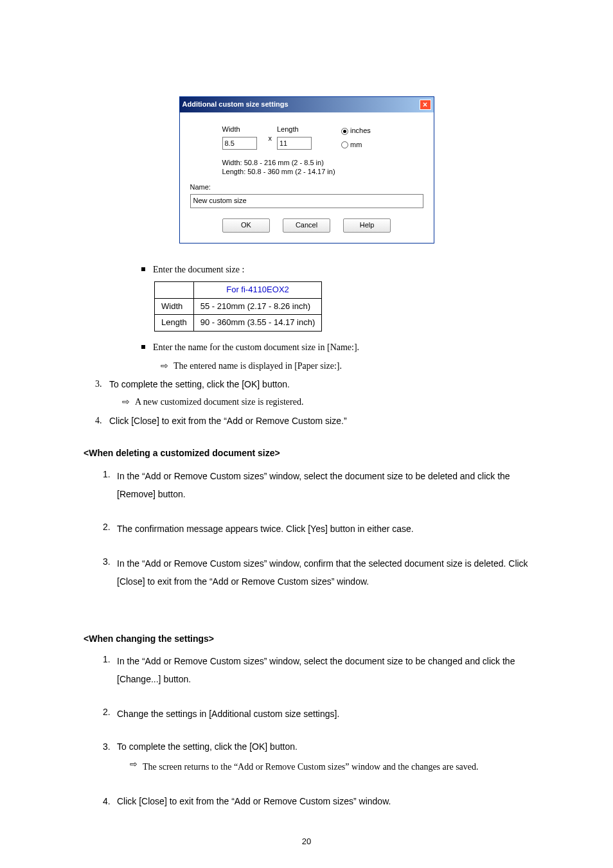 The width and height of the screenshot is (613, 868). What do you see at coordinates (323, 670) in the screenshot?
I see `change-step-1-text: In the “Add or Remove Custom sizes” wind…` at bounding box center [323, 670].